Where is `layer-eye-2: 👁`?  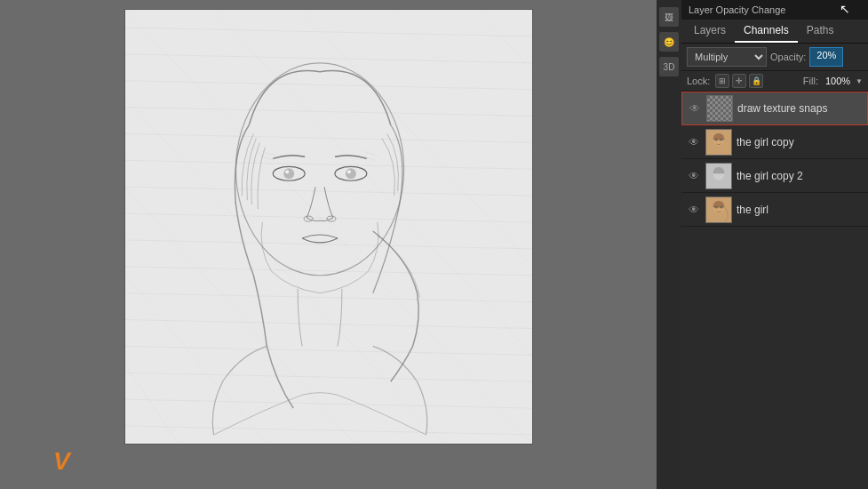
layer-eye-2: 👁 is located at coordinates (694, 176).